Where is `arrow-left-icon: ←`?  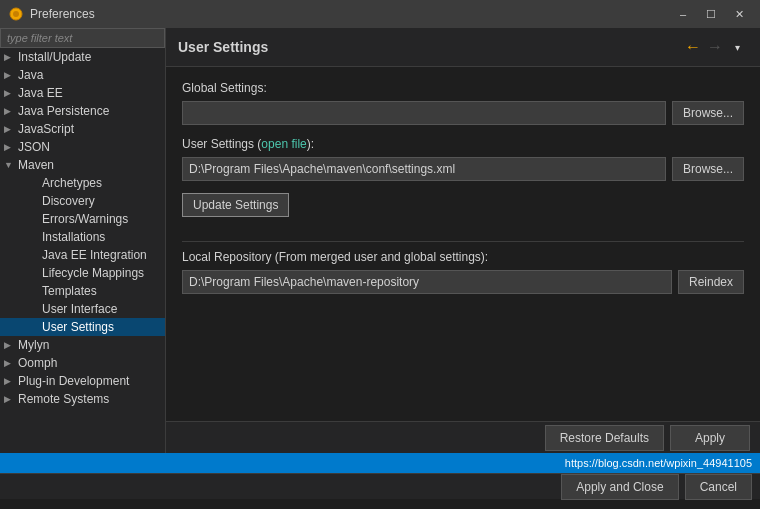
arrow-left-icon: ← is located at coordinates (693, 47).